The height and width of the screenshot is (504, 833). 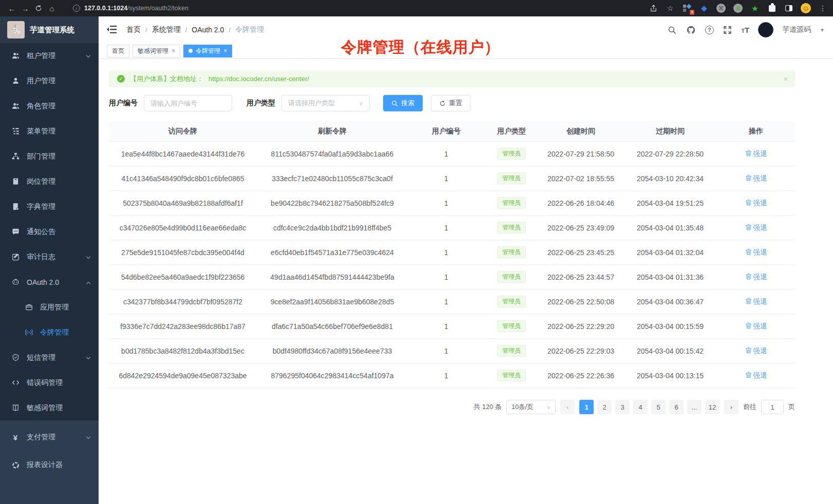 What do you see at coordinates (326, 103) in the screenshot?
I see `user-type-select: 请选择用户类型 ∨` at bounding box center [326, 103].